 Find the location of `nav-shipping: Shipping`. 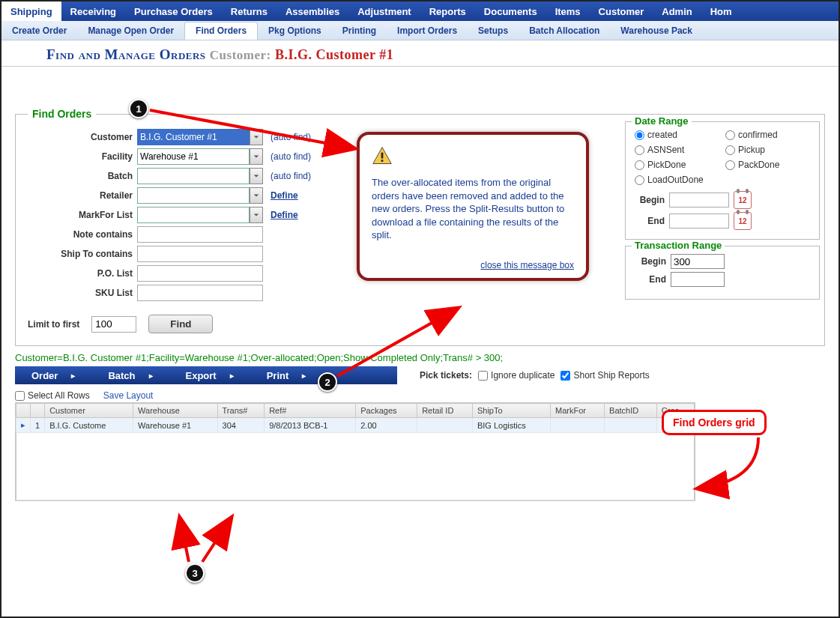

nav-shipping: Shipping is located at coordinates (31, 11).